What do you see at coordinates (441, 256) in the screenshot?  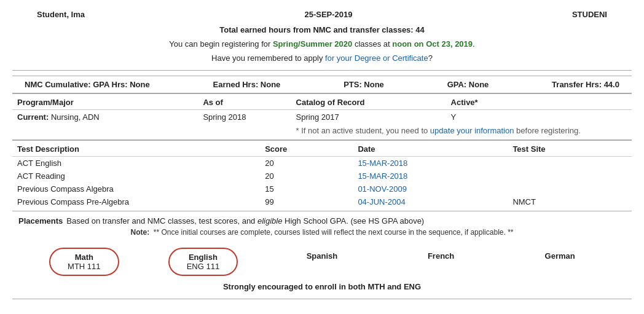 I see `placement-col: French` at bounding box center [441, 256].